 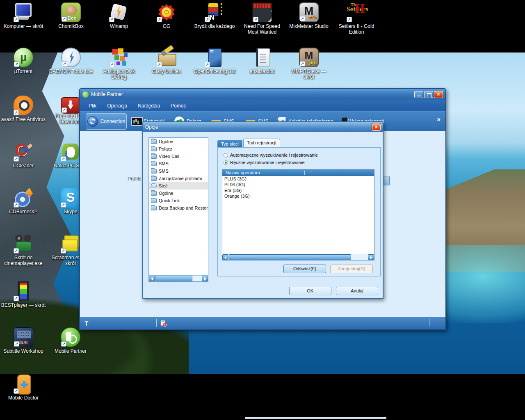 I want to click on desktop-icon-cinemaplayer: ↗ Skrót do cinemaplayer.exe, so click(x=23, y=250).